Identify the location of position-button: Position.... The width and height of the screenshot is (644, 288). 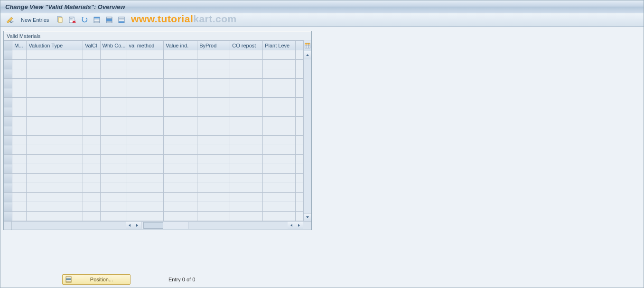
(96, 279).